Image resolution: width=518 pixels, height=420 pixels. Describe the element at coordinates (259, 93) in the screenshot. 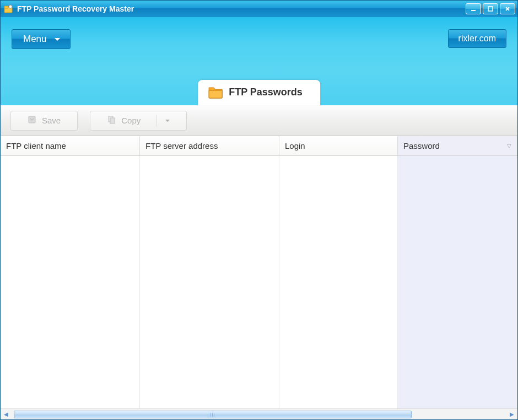

I see `tab-ftp-passwords: FTP Passwords` at that location.